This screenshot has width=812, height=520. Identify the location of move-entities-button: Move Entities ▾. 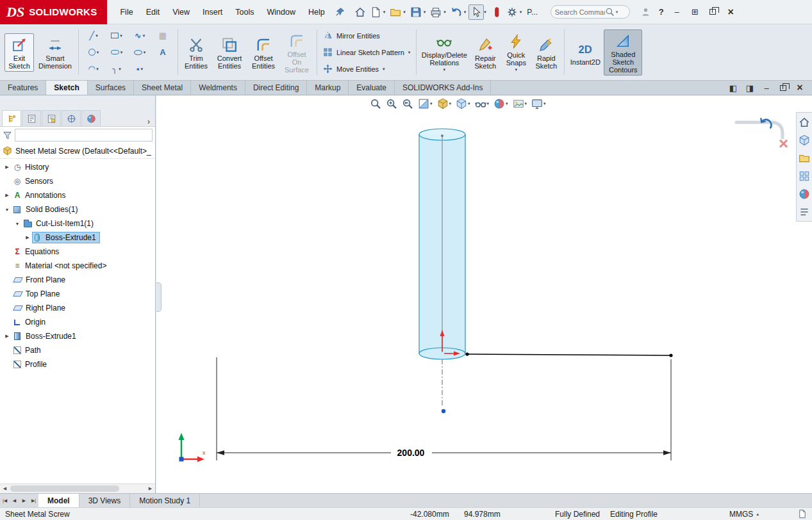
(354, 69).